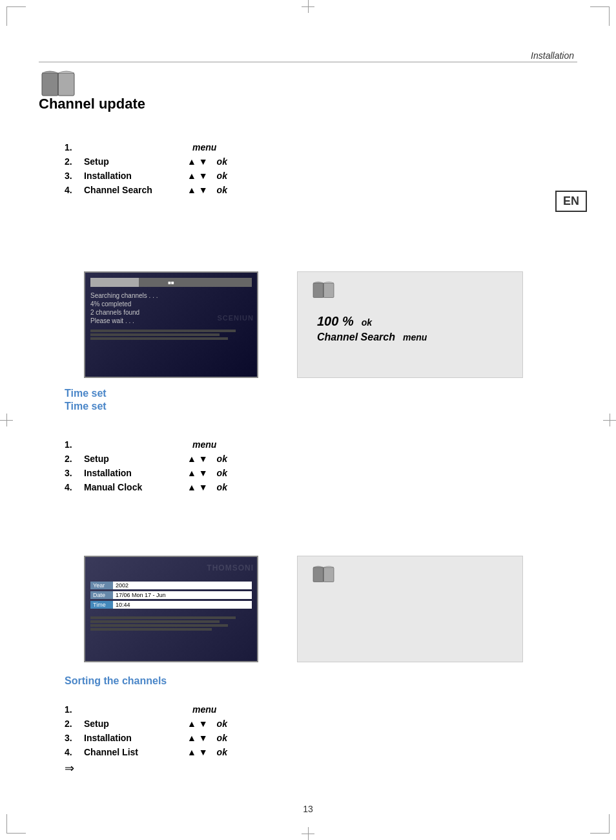 The height and width of the screenshot is (840, 616). Describe the element at coordinates (308, 834) in the screenshot. I see `crosshair-bottom` at that location.